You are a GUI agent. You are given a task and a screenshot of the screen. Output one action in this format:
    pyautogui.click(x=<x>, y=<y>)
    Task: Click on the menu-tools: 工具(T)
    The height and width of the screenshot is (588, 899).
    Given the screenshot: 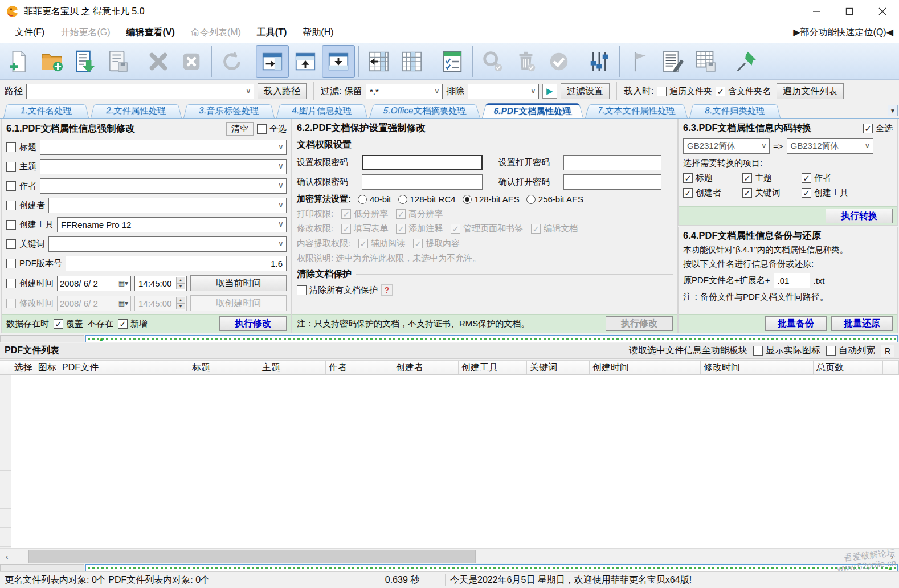 What is the action you would take?
    pyautogui.click(x=272, y=33)
    